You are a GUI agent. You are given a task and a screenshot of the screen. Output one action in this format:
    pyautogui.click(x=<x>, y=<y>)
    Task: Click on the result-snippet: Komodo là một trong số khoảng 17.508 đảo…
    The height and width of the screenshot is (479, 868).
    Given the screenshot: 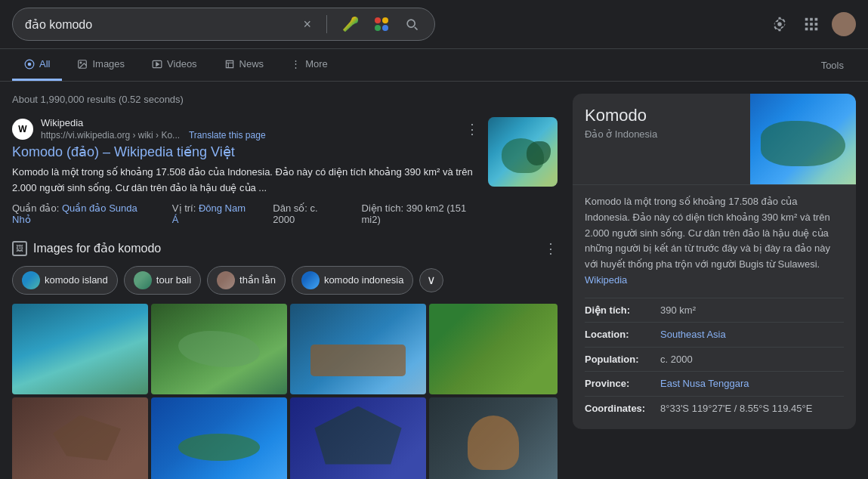 What is the action you would take?
    pyautogui.click(x=246, y=181)
    